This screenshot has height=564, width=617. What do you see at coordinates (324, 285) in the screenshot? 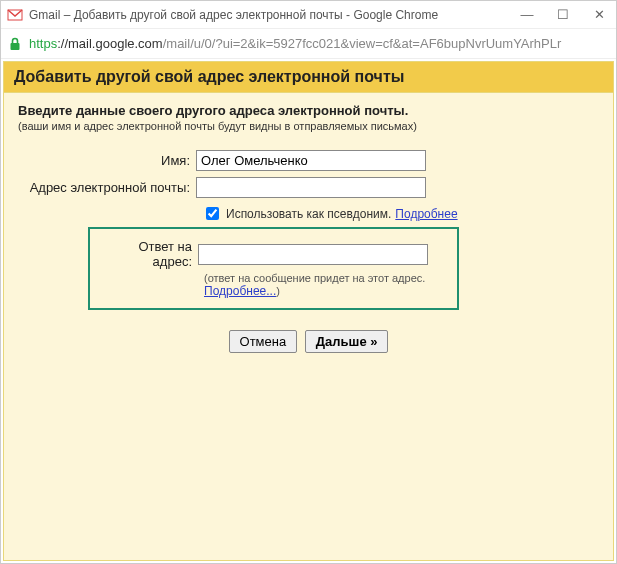
I see `reply-hint: (ответ на сообщение придет на этот адрес…` at bounding box center [324, 285].